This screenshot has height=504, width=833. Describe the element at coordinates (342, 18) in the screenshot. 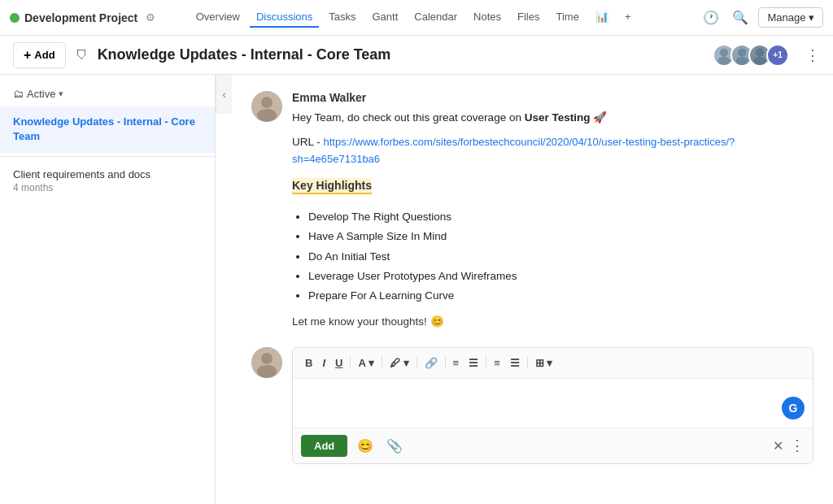

I see `nav-tasks: Tasks` at that location.